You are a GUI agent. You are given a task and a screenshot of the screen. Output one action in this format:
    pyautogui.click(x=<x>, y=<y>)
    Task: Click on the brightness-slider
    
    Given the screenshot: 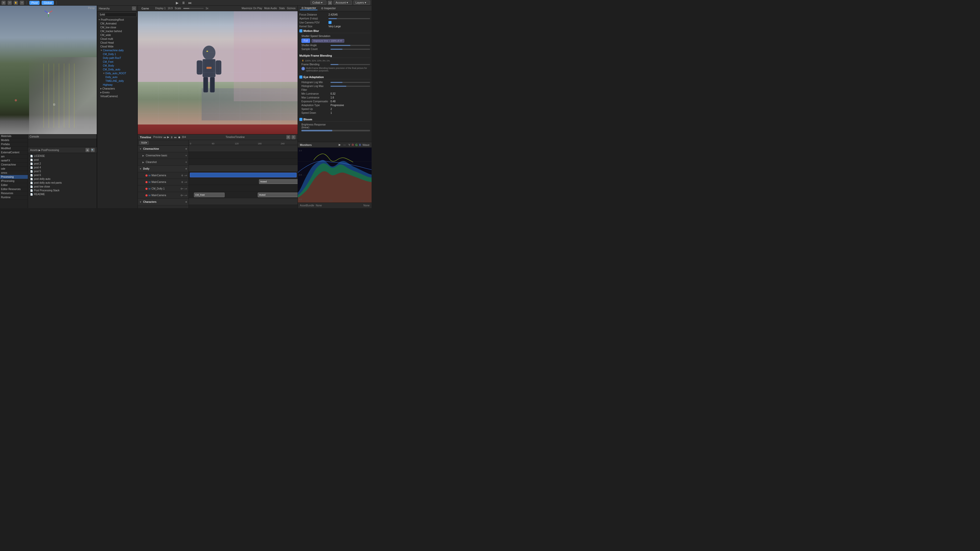 What is the action you would take?
    pyautogui.click(x=336, y=130)
    